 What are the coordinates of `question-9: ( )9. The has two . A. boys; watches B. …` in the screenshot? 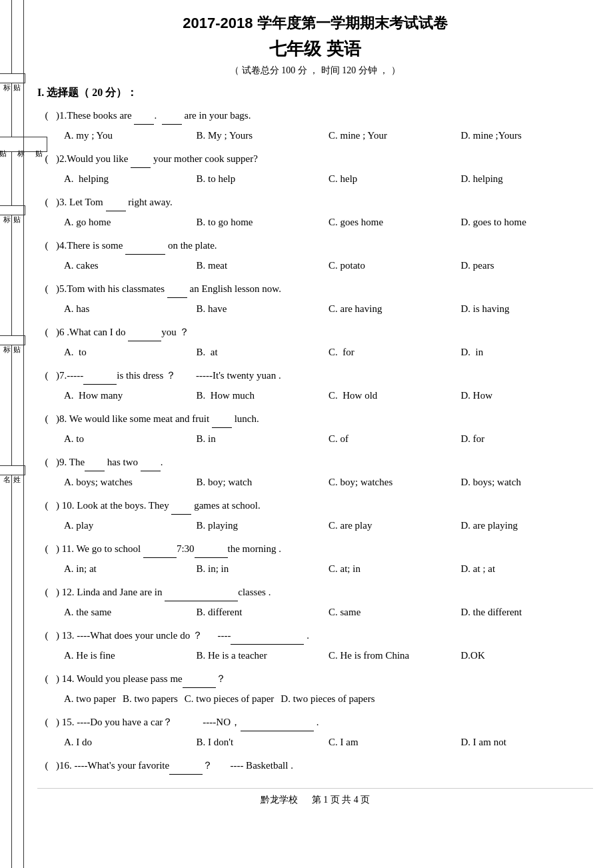 It's located at (315, 472).